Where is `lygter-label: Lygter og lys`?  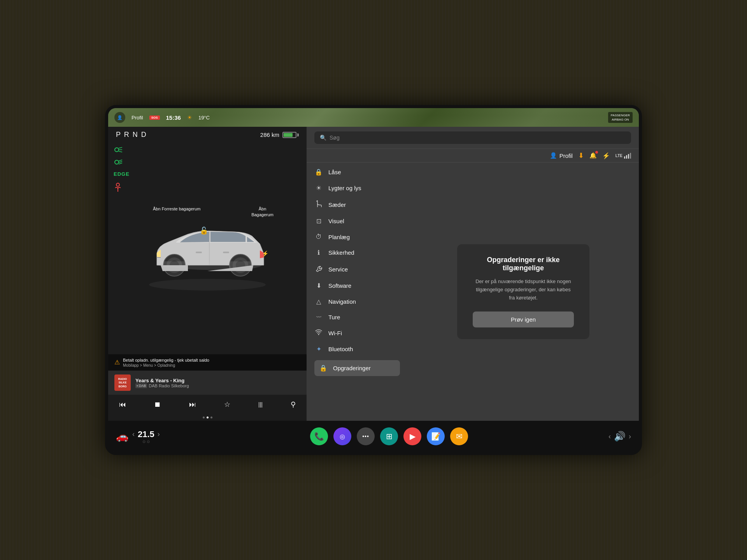
lygter-label: Lygter og lys is located at coordinates (345, 188).